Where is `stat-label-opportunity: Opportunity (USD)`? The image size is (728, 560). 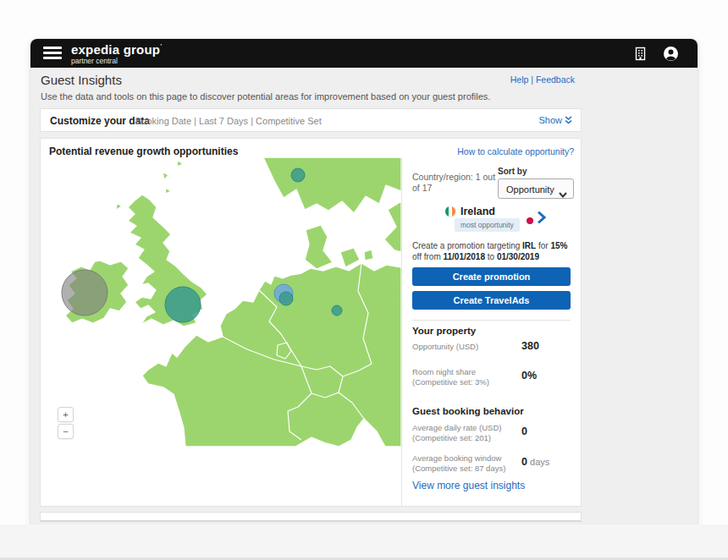
stat-label-opportunity: Opportunity (USD) is located at coordinates (463, 347).